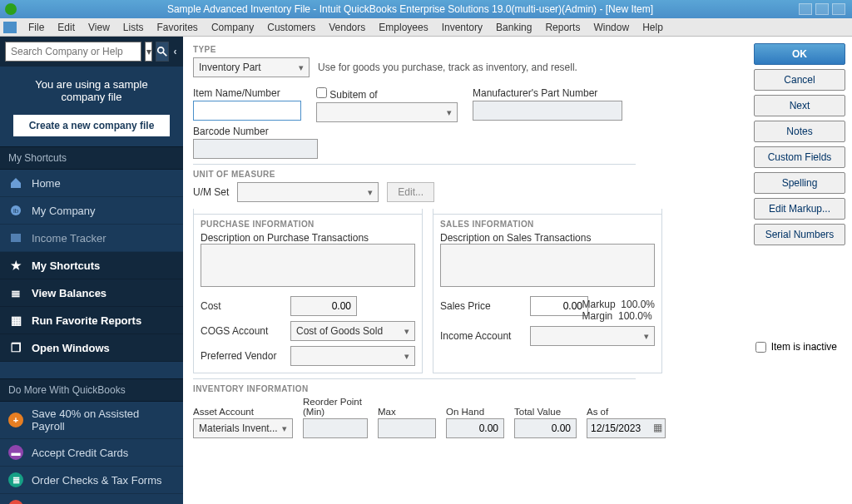 This screenshot has width=852, height=504. What do you see at coordinates (92, 481) in the screenshot?
I see `sidebar-item-order-checks: ≣ Order Checks & Tax Forms` at bounding box center [92, 481].